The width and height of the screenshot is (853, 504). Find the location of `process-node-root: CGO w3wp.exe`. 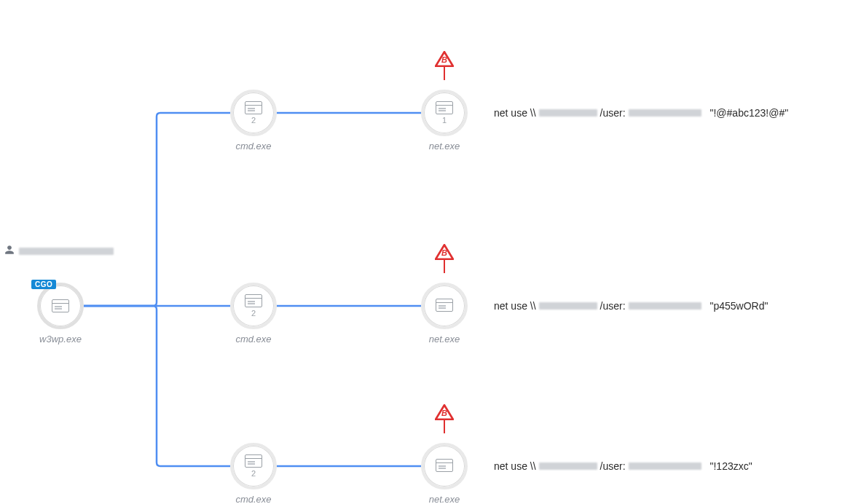

process-node-root: CGO w3wp.exe is located at coordinates (60, 313).